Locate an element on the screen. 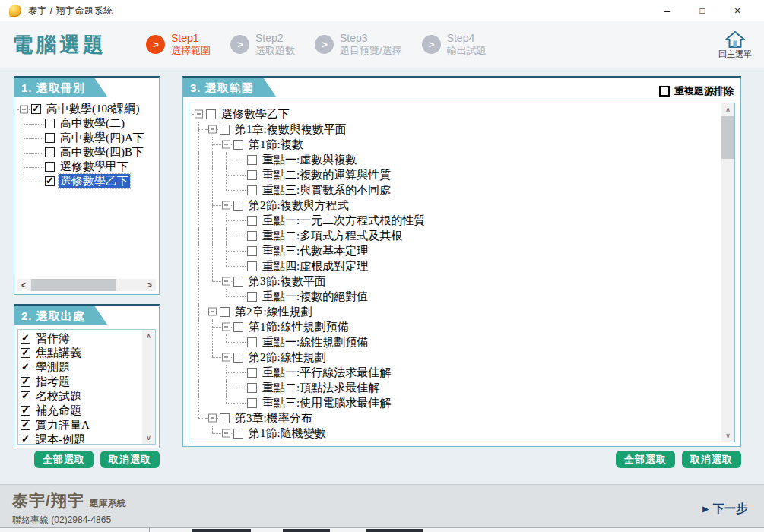  tree-item-label: 重點一:一元二次方程式根的性質 is located at coordinates (344, 220).